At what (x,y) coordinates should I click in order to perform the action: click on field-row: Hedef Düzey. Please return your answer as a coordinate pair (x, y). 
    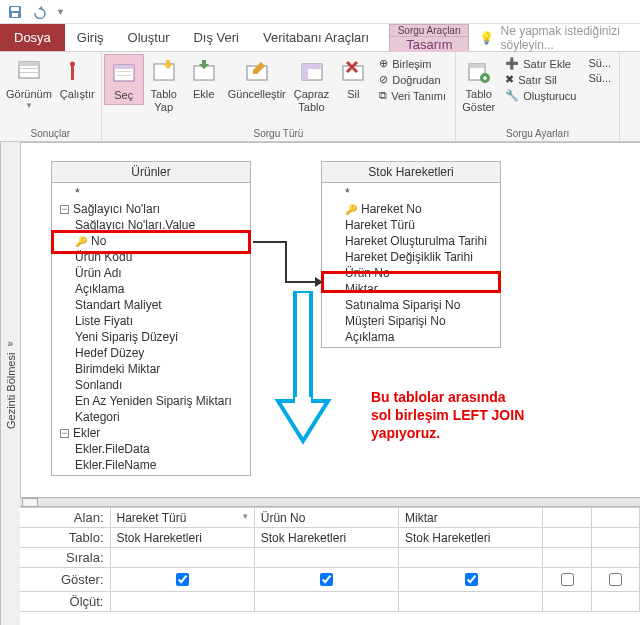
    Looking at the image, I should click on (151, 353).